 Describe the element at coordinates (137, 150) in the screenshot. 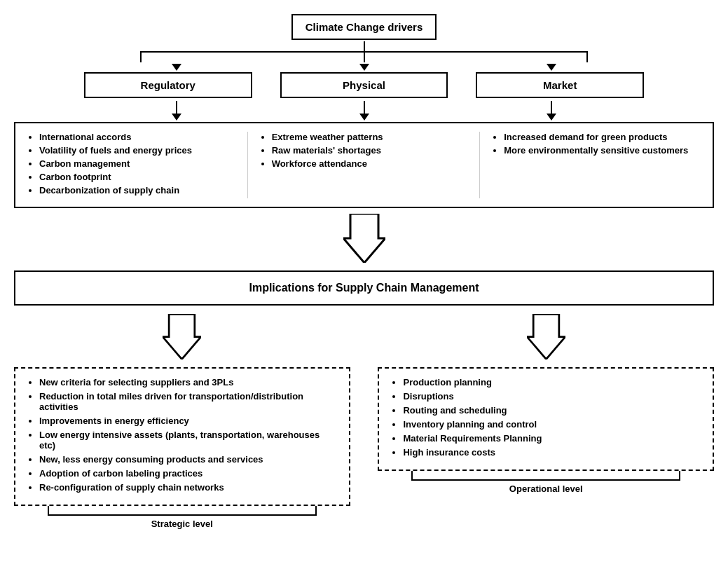

I see `reg-item-2: Volatility of fuels and energy prices` at that location.